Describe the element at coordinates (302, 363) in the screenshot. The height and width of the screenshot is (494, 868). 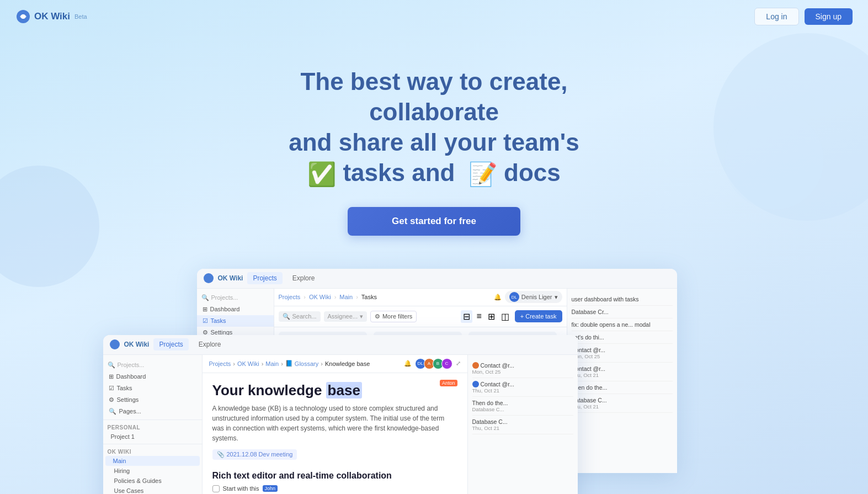
I see `wiki-bc-glossary: 📘 Glossary` at that location.